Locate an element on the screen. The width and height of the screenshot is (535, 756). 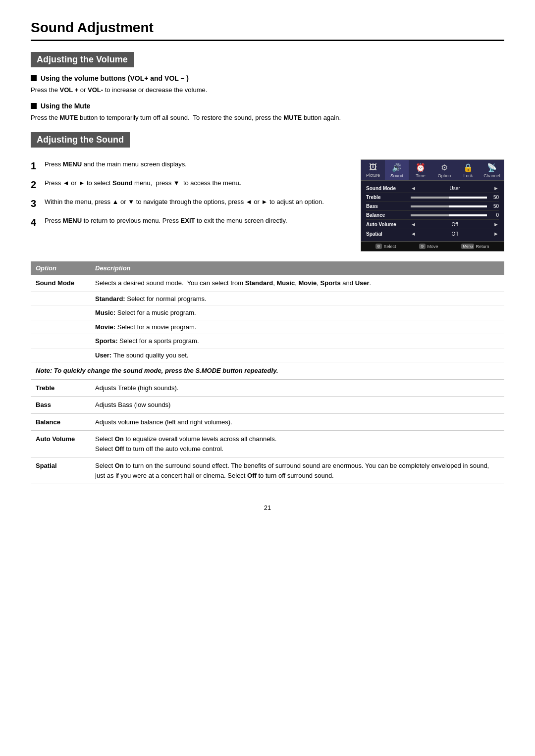
menu-tabs: 🖼 Picture 🔊 Sound ⏰ Time ⚙ Option is located at coordinates (432, 170).